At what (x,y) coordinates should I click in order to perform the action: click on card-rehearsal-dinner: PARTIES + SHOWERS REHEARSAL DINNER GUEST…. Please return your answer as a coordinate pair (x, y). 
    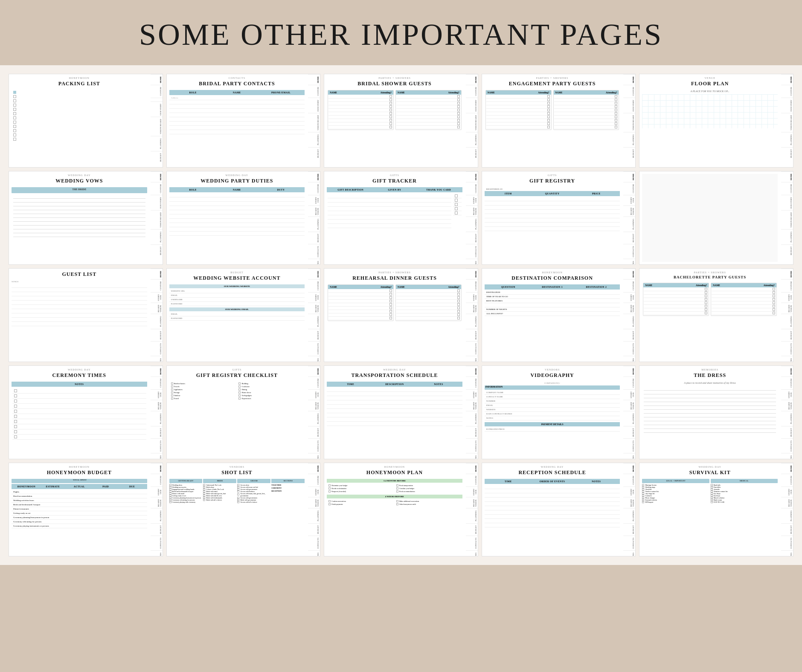
    Looking at the image, I should click on (401, 315).